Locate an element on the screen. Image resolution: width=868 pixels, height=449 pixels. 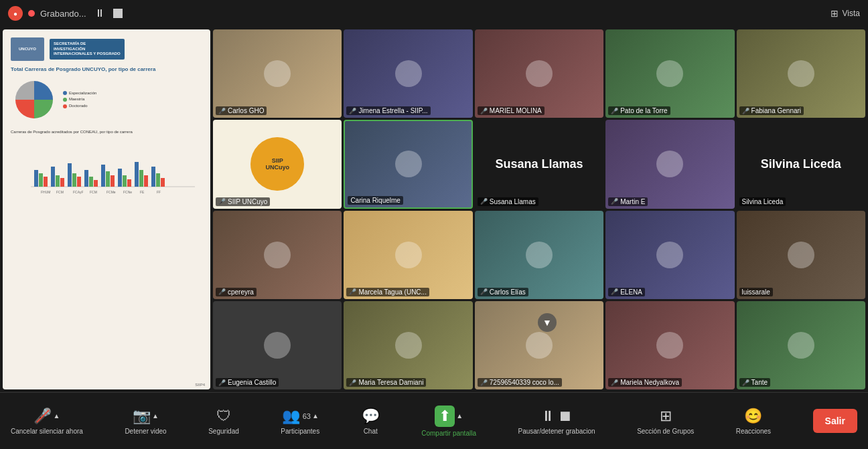
stop-recording-button is located at coordinates (118, 13).